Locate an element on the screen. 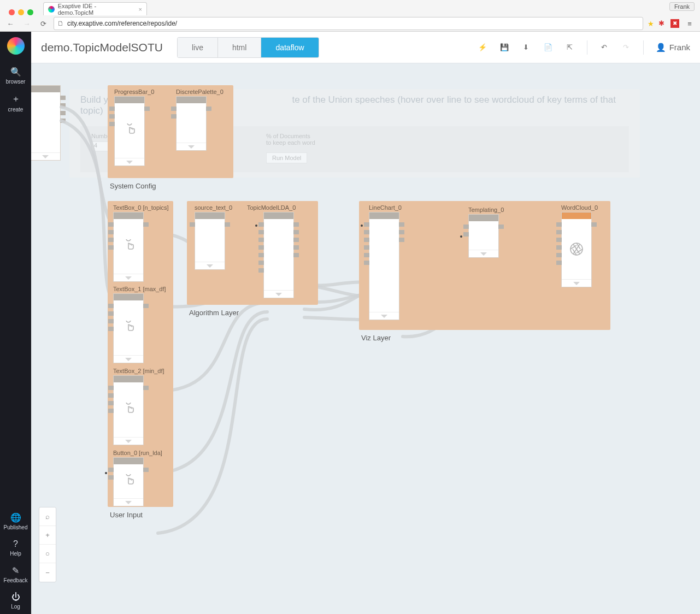  extension-icon: ✱ is located at coordinates (663, 23).